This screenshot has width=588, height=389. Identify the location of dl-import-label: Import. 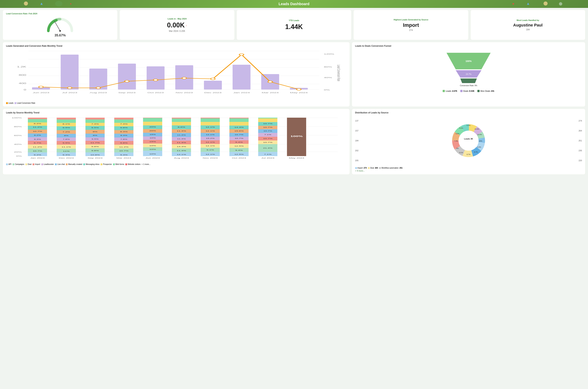
(360, 168).